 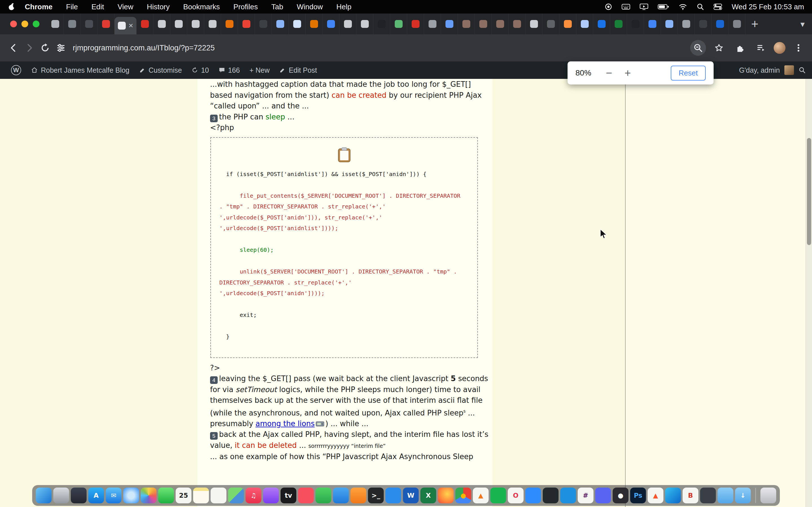 I want to click on extensions-puzzle-icon, so click(x=740, y=48).